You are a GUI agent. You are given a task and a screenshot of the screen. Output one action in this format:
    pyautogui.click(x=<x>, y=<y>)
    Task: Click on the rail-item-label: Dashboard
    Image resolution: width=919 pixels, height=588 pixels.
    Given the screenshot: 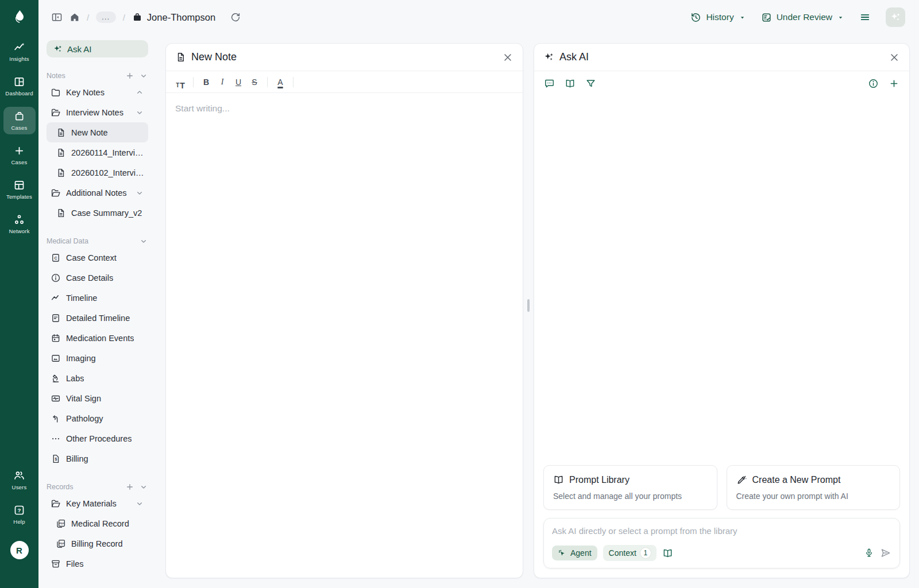 What is the action you would take?
    pyautogui.click(x=19, y=93)
    